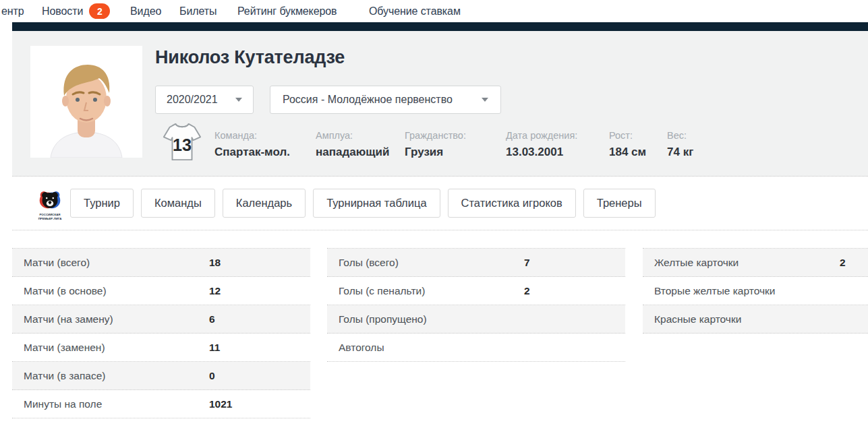 The height and width of the screenshot is (440, 868). What do you see at coordinates (476, 348) in the screenshot?
I see `table-row: Автоголы` at bounding box center [476, 348].